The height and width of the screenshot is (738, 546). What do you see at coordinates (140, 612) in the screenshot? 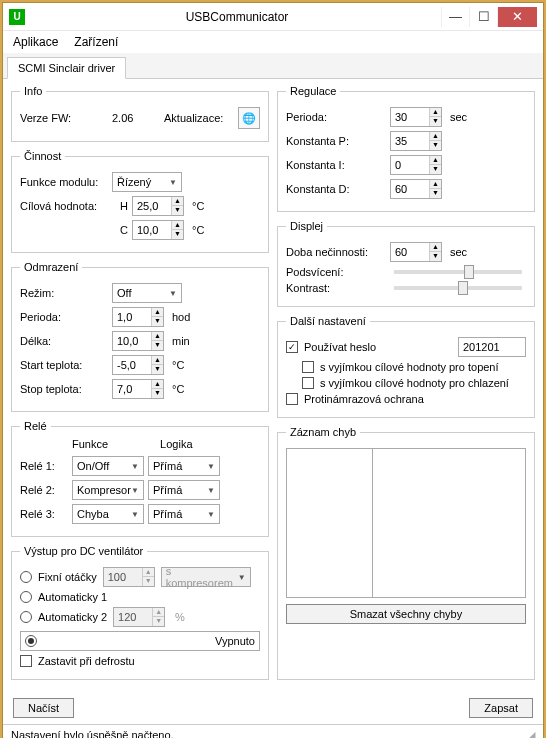
I see `group-fan: Výstup pro DC ventilátor Fixní otáčky ▲▼…` at bounding box center [140, 612].